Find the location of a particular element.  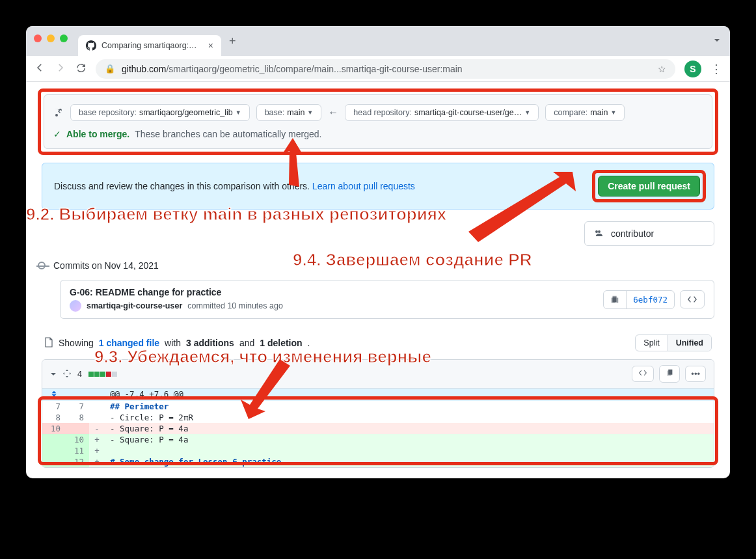

contributor-label: contributor is located at coordinates (632, 234).